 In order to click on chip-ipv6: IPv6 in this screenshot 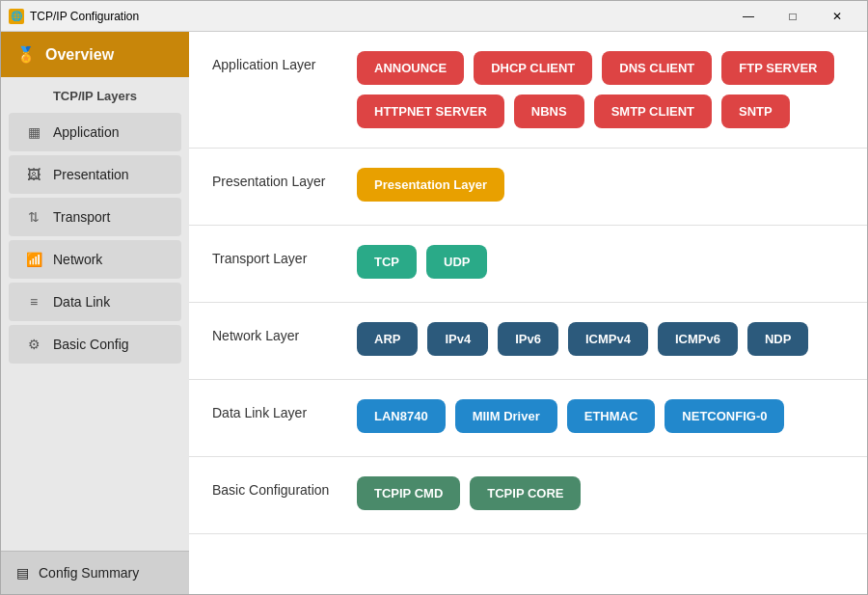, I will do `click(529, 339)`.